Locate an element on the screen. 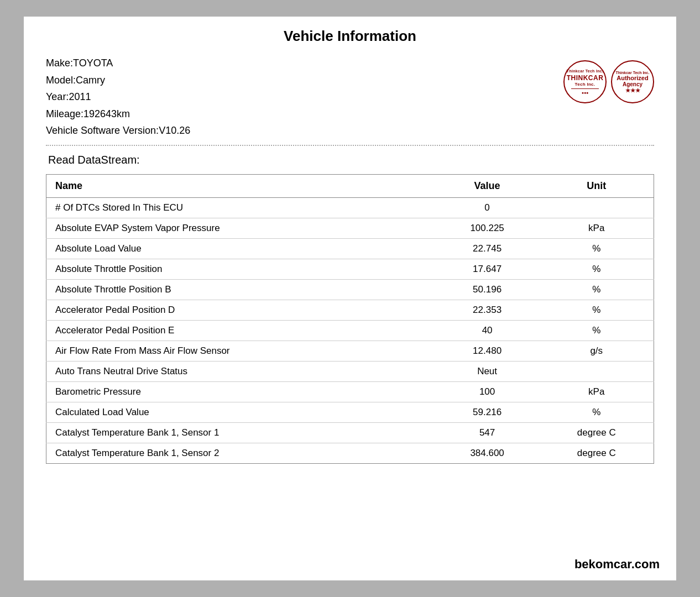 The height and width of the screenshot is (597, 700). table-row: Accelerator Pedal Position E40% is located at coordinates (351, 331).